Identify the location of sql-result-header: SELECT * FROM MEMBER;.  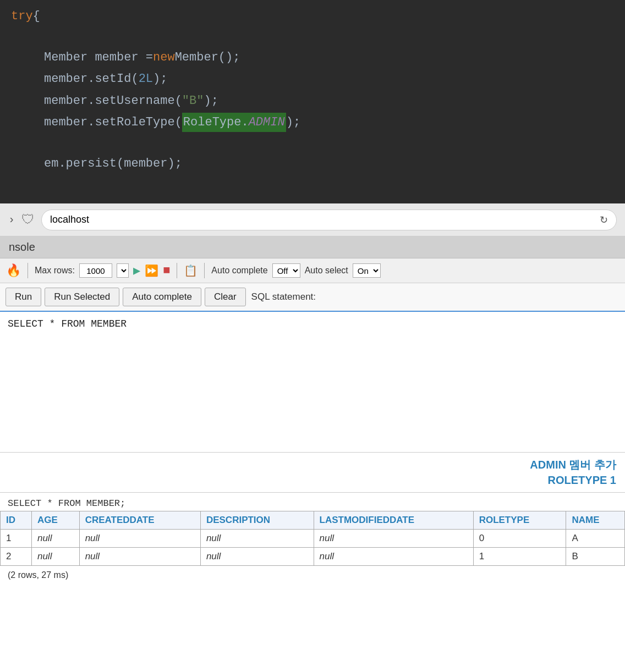
(312, 502).